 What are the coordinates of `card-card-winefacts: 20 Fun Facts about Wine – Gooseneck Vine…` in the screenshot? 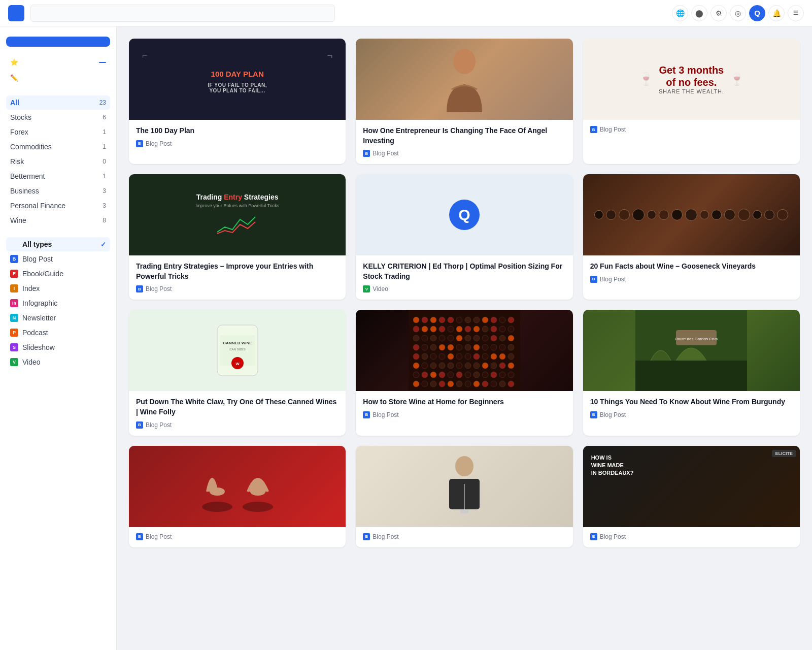 It's located at (691, 237).